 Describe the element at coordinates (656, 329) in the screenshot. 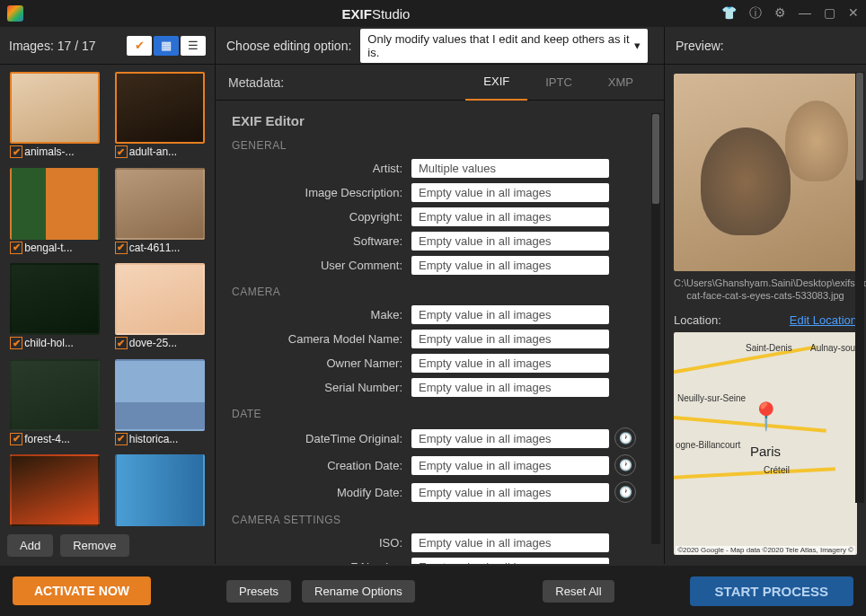

I see `editor-scrollbar` at that location.